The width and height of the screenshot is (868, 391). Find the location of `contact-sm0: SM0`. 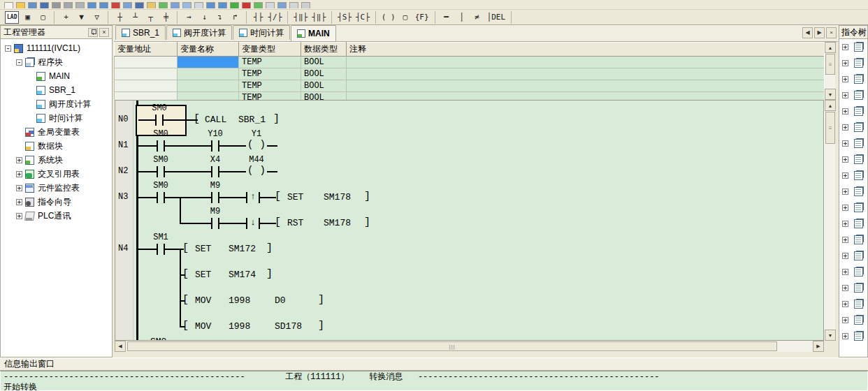

contact-sm0: SM0 is located at coordinates (161, 198).